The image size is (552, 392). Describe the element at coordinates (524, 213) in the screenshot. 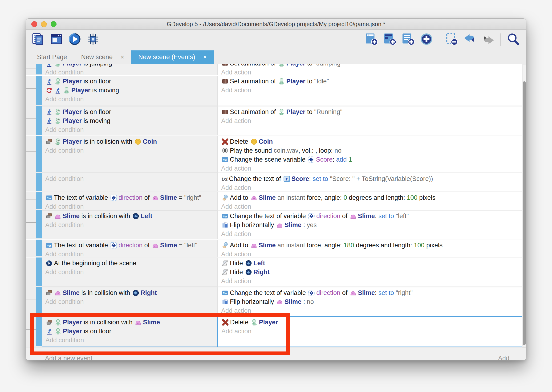

I see `scrollbar-thumb` at that location.